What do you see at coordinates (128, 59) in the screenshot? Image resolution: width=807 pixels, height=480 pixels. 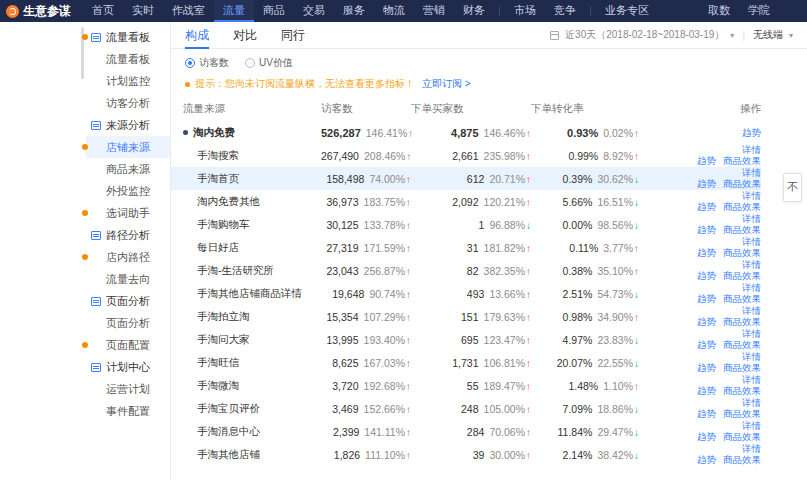 I see `sidebar-item-traffic-dashboard: 流量看板` at bounding box center [128, 59].